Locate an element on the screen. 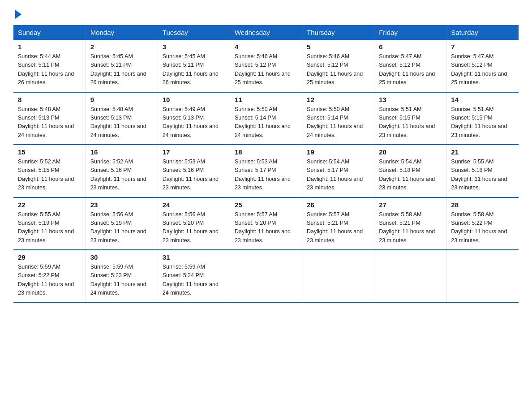 This screenshot has width=532, height=411. calendar-cell: 14 Sunrise: 5:51 AMSunset: 5:15 PMDaylig… is located at coordinates (483, 119).